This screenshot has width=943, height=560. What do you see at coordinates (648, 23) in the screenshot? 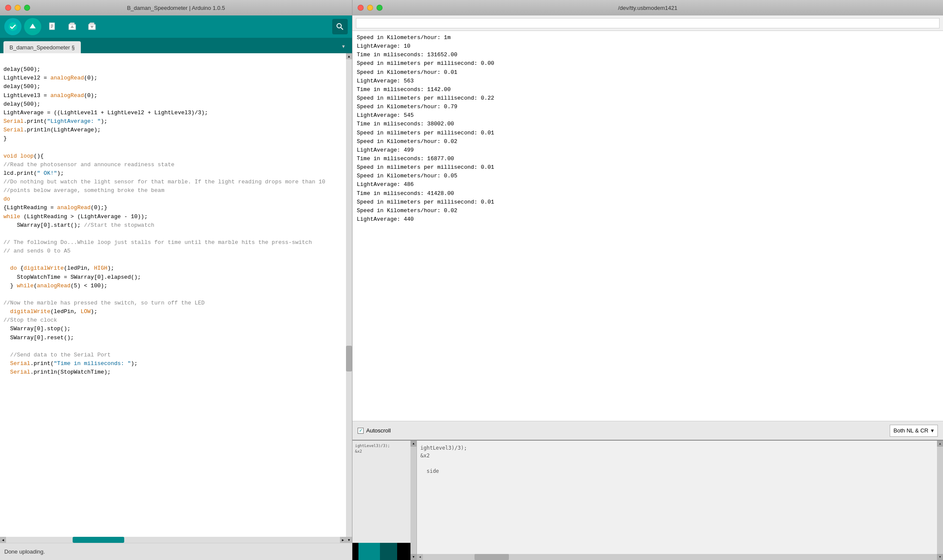
I see `serial-input-bar` at bounding box center [648, 23].